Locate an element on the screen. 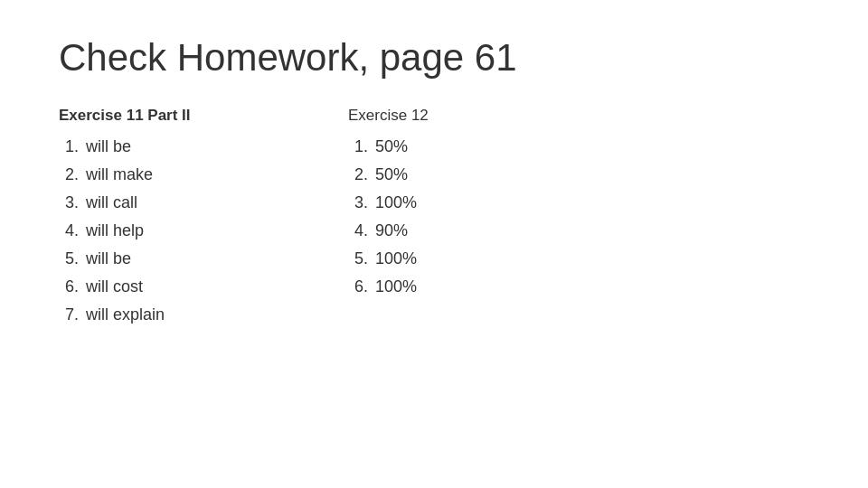 This screenshot has height=488, width=868. list-val: 90% is located at coordinates (392, 231).